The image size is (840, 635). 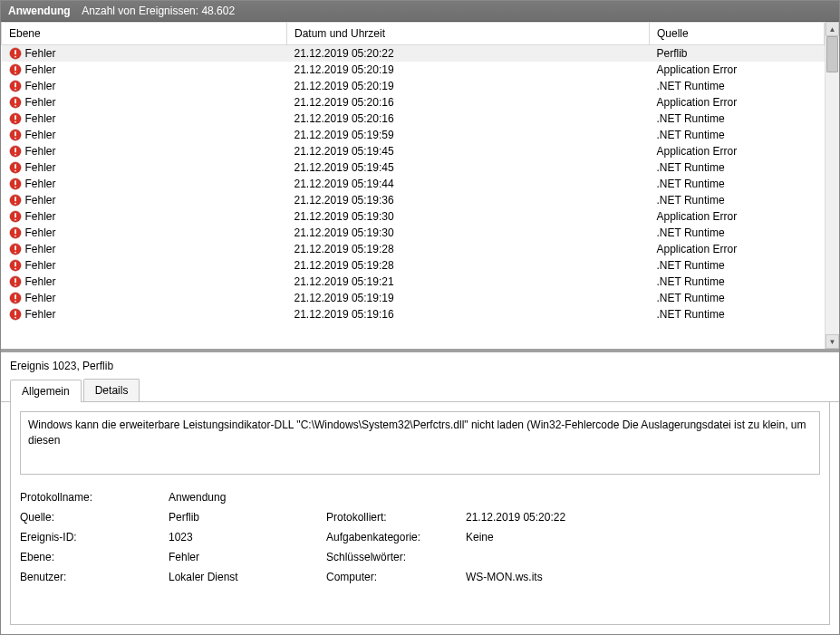 What do you see at coordinates (413, 119) in the screenshot?
I see `table-row: Fehler21.12.2019 05:20:16.NET Runtime` at bounding box center [413, 119].